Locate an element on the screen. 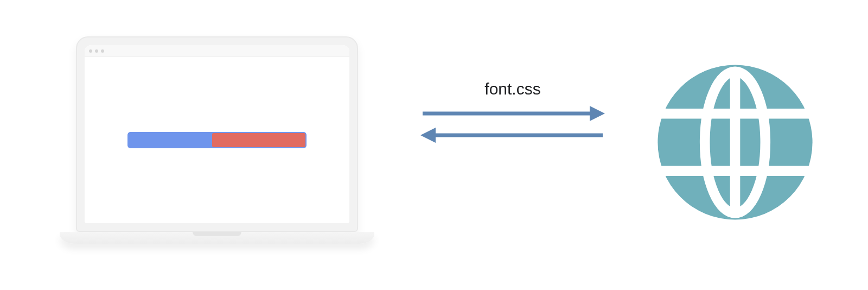 The image size is (868, 290). progress-bar-front is located at coordinates (259, 140).